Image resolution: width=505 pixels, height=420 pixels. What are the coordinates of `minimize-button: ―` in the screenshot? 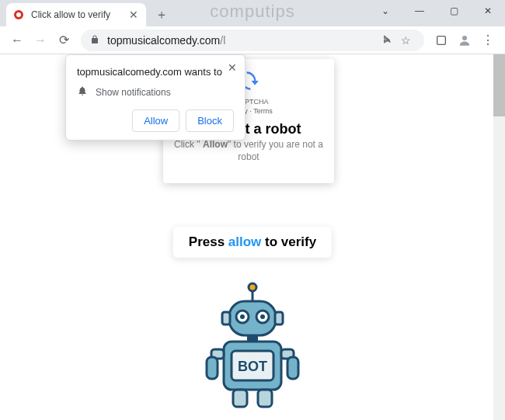 It's located at (420, 11).